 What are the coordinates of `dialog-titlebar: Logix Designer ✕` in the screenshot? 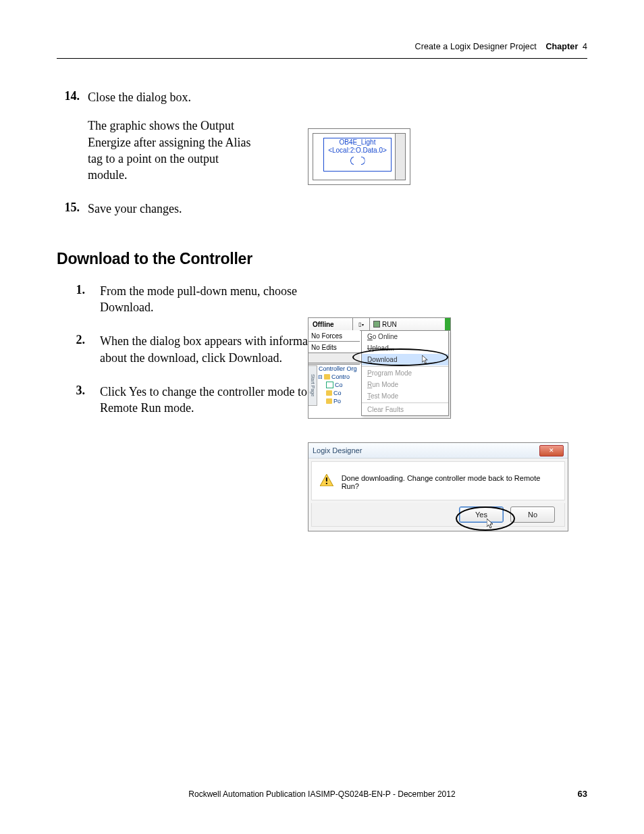 It's located at (438, 451).